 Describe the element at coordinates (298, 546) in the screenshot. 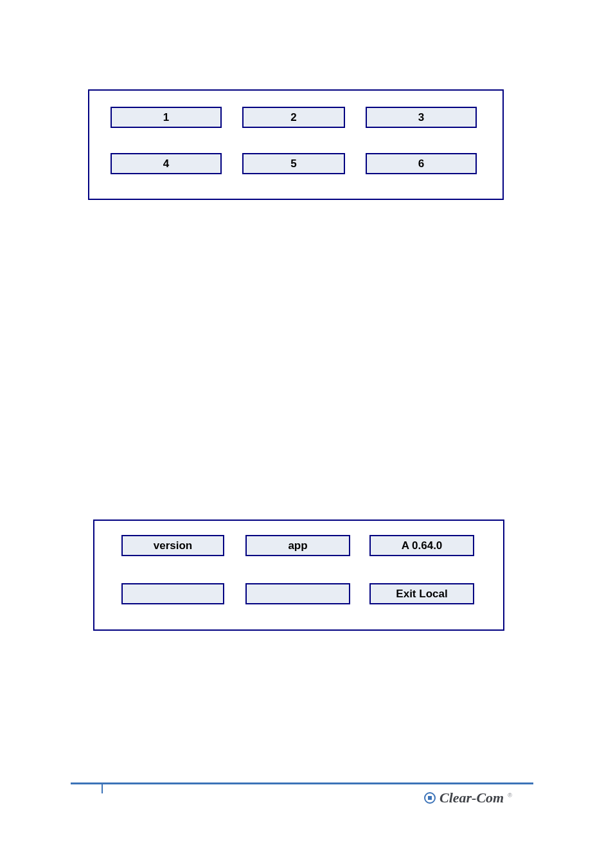

I see `cell-text: app` at that location.